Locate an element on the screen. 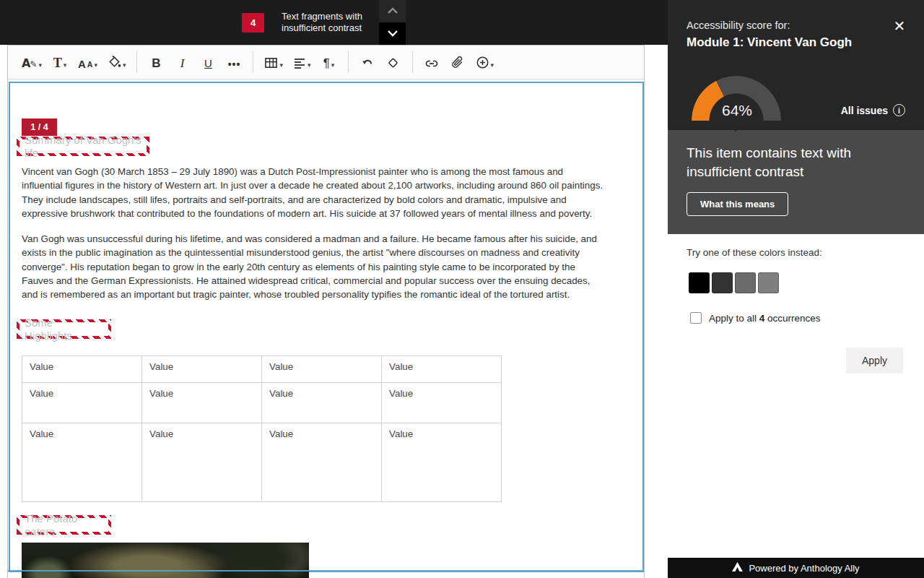 This screenshot has width=924, height=578. what-this-means-button: What this means is located at coordinates (738, 204).